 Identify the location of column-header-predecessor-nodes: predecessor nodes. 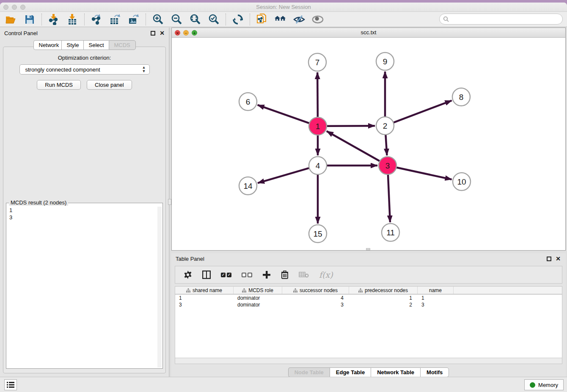
(383, 290).